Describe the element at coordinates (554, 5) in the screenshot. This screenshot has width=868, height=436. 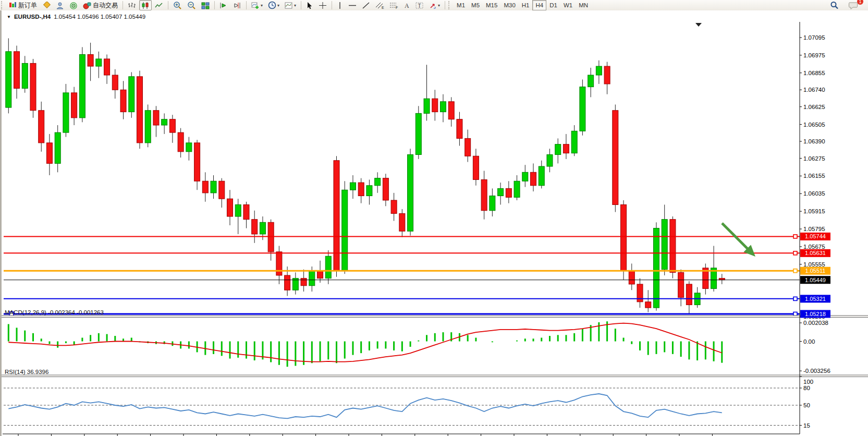
I see `tab-timeframe-d1: D1` at that location.